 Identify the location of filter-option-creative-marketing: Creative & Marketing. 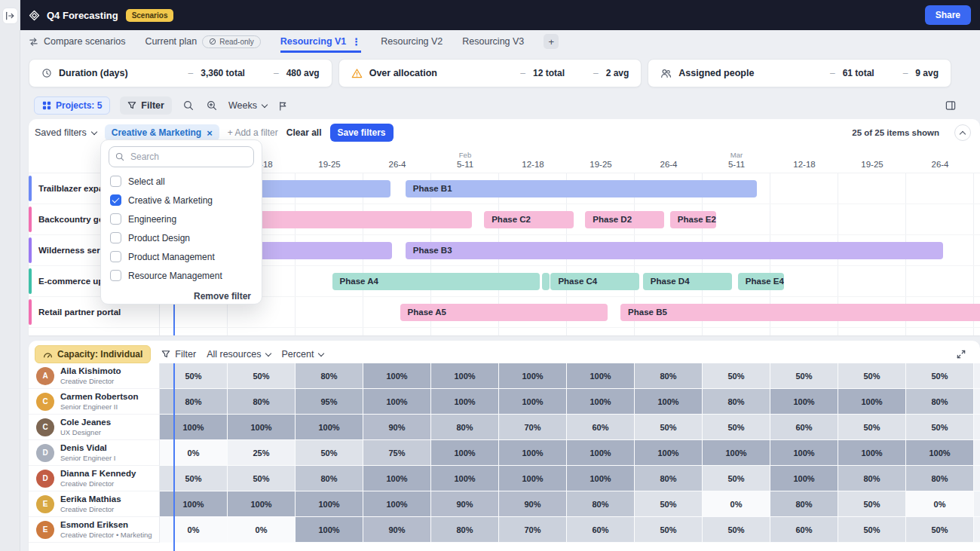
(181, 201).